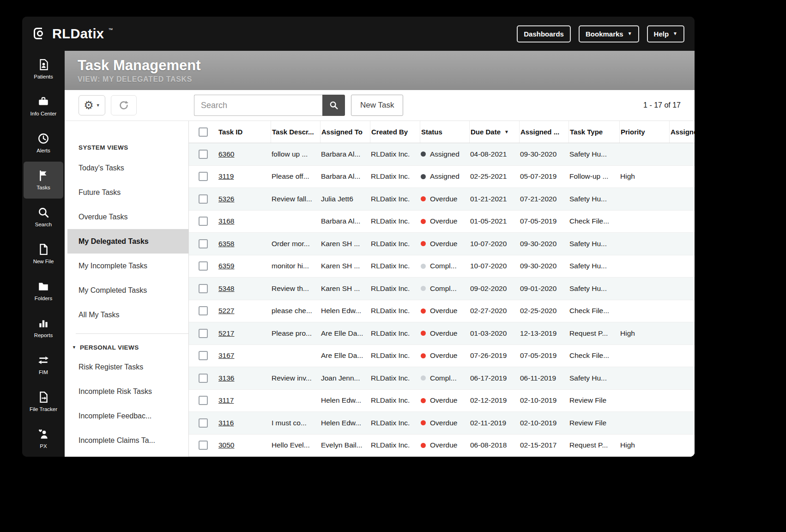 The height and width of the screenshot is (532, 786). What do you see at coordinates (43, 106) in the screenshot?
I see `sidebar-item-info-center: Info Center` at bounding box center [43, 106].